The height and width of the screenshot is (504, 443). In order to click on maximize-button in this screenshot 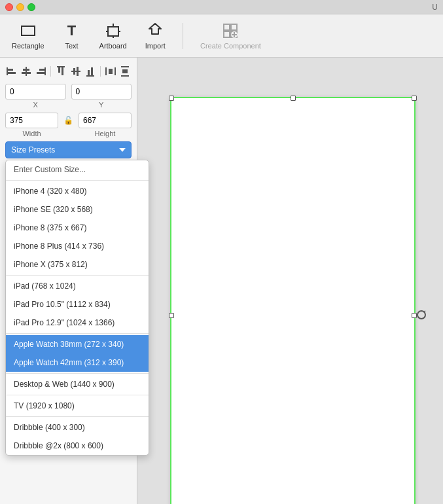, I will do `click(31, 7)`.